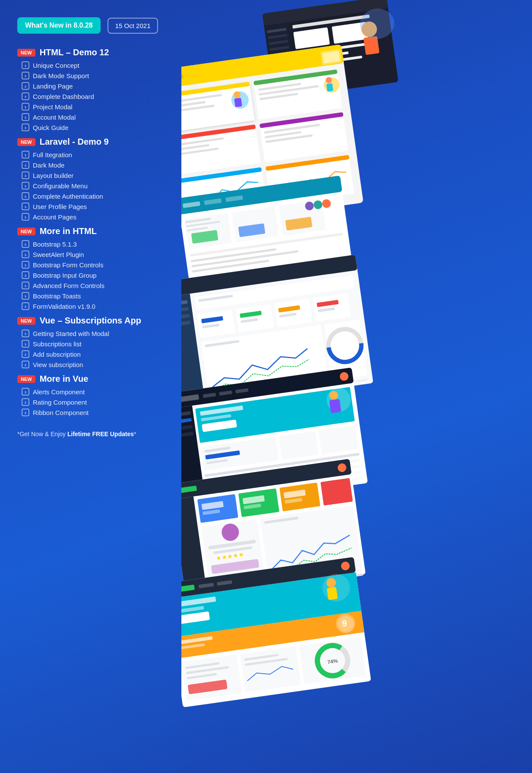 The image size is (532, 773). Describe the element at coordinates (93, 53) in the screenshot. I see `section-header-html: New HTML – Demo 12` at that location.